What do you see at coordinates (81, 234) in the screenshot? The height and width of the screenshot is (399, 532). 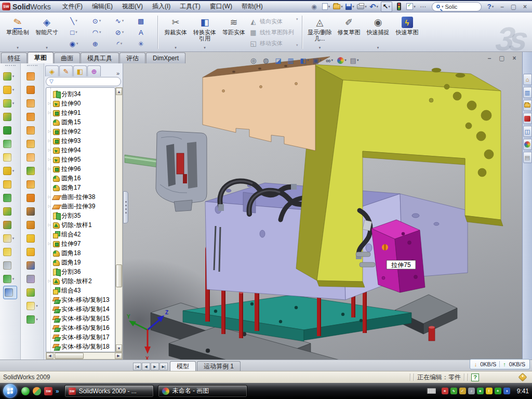 I see `tree-item: ▷ 组合42` at bounding box center [81, 234].